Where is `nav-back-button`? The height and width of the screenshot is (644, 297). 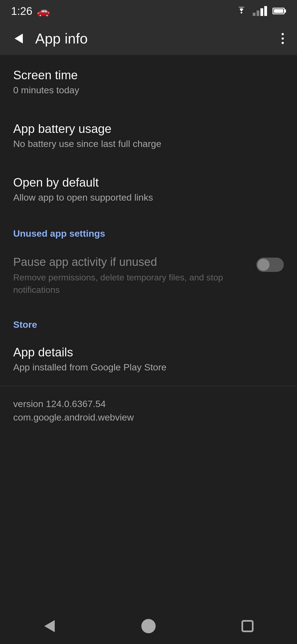
nav-back-button is located at coordinates (50, 626).